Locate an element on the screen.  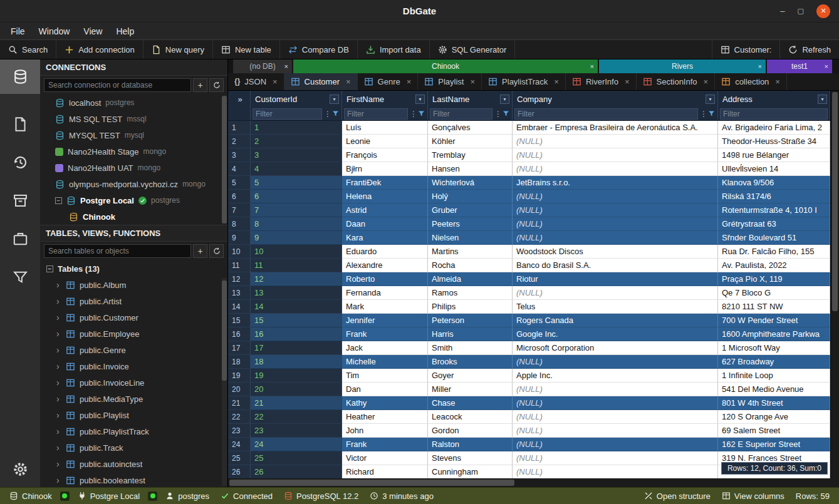
connection-nano2health-uat: Nano2Health UATmongo is located at coordinates (134, 168).